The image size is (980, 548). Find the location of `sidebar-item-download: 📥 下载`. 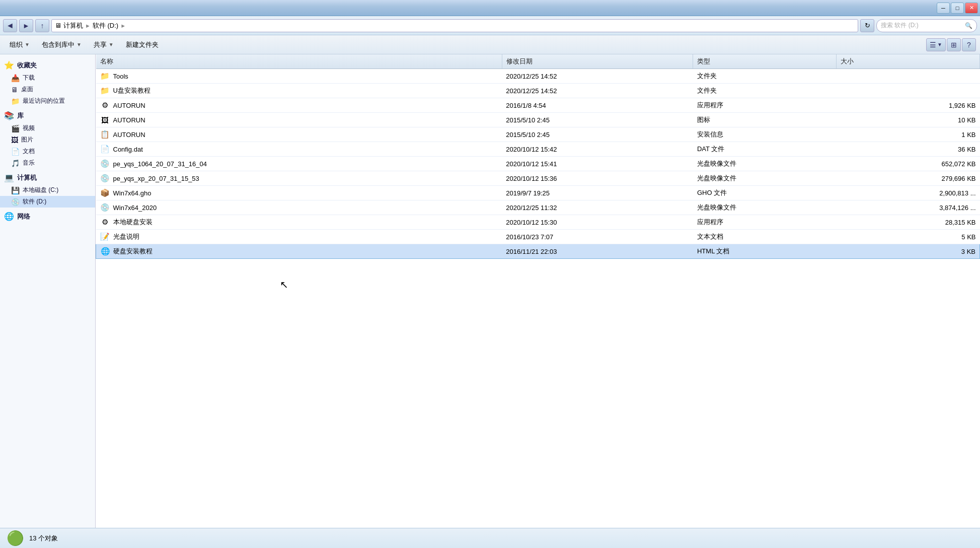

sidebar-item-download: 📥 下载 is located at coordinates (47, 78).